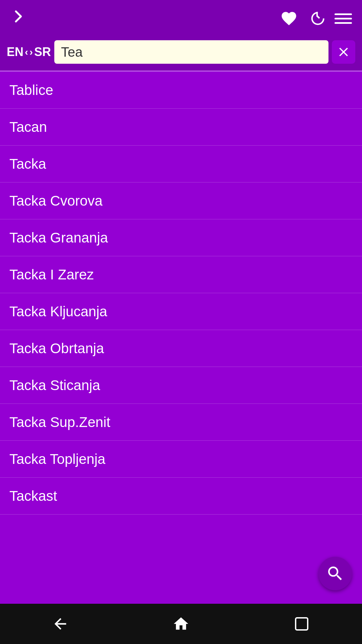  Describe the element at coordinates (181, 385) in the screenshot. I see `list-item: Tacka Sticanja` at that location.